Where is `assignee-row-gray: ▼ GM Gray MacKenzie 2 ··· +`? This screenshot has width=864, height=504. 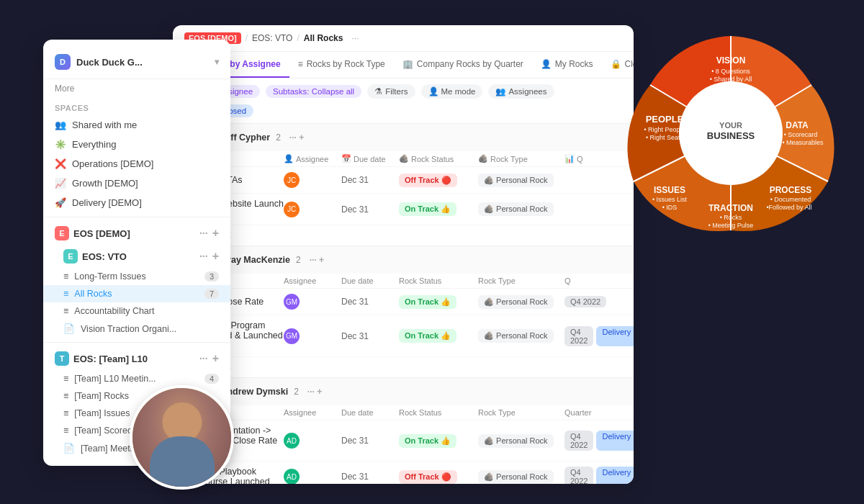
assignee-row-gray: ▼ GM Gray MacKenzie 2 ··· + is located at coordinates (403, 260).